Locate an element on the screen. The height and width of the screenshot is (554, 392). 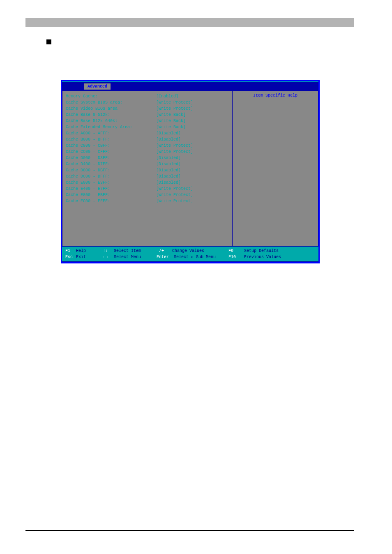
hint-help: Help is located at coordinates (81, 251).